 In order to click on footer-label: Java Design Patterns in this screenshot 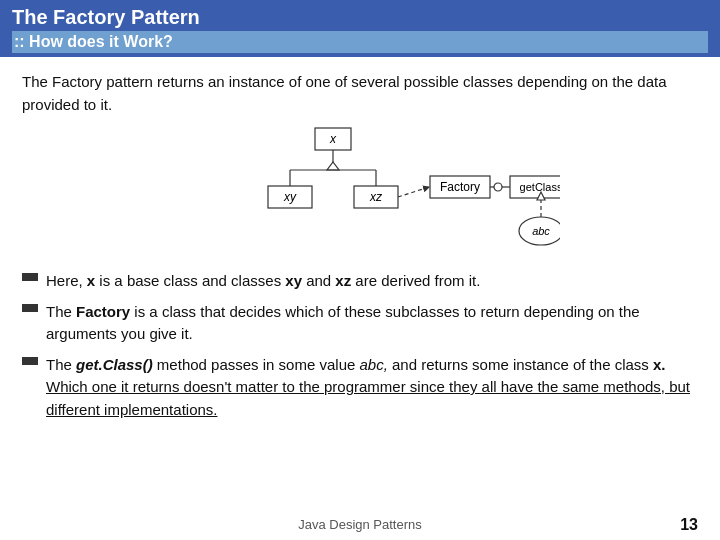, I will do `click(360, 524)`.